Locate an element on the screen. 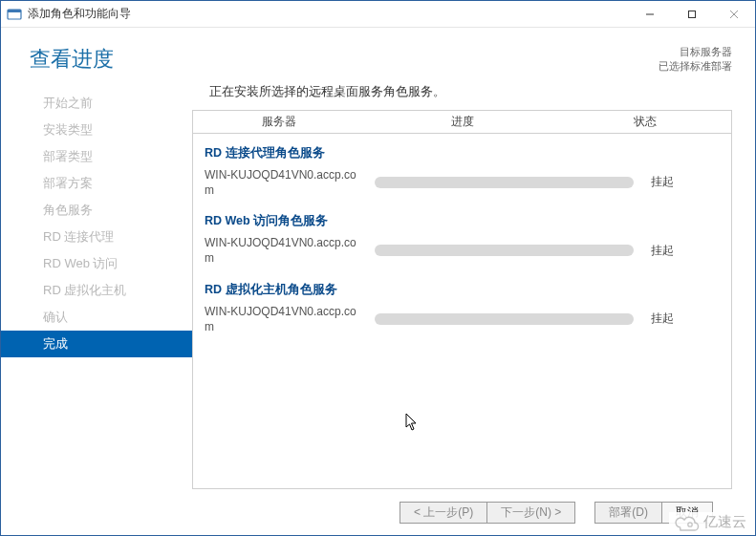 This screenshot has width=756, height=536. next-button: 下一步(N) > is located at coordinates (531, 512).